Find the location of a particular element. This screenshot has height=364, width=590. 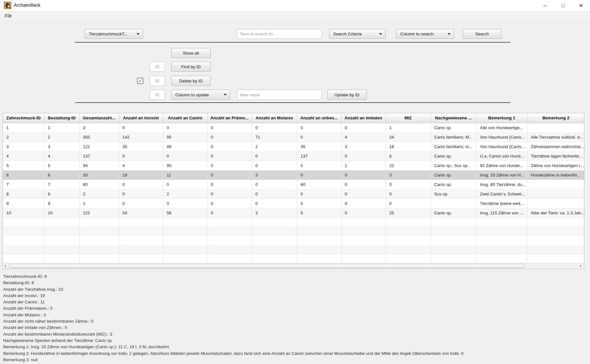

table-row: 3312135490235318Canis familiaris; ni...V… is located at coordinates (294, 146).